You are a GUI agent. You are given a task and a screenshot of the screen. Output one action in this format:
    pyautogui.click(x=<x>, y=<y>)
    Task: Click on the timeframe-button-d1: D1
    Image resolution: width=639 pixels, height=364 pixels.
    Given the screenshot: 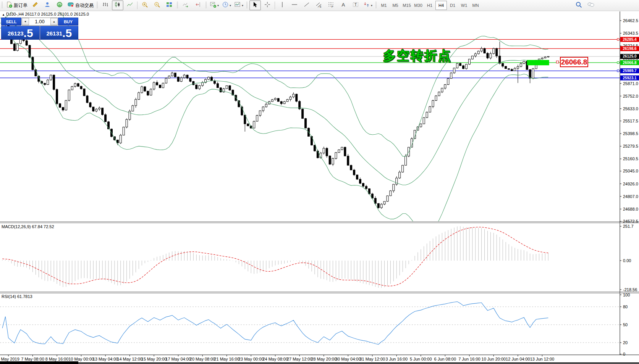 What is the action you would take?
    pyautogui.click(x=453, y=5)
    